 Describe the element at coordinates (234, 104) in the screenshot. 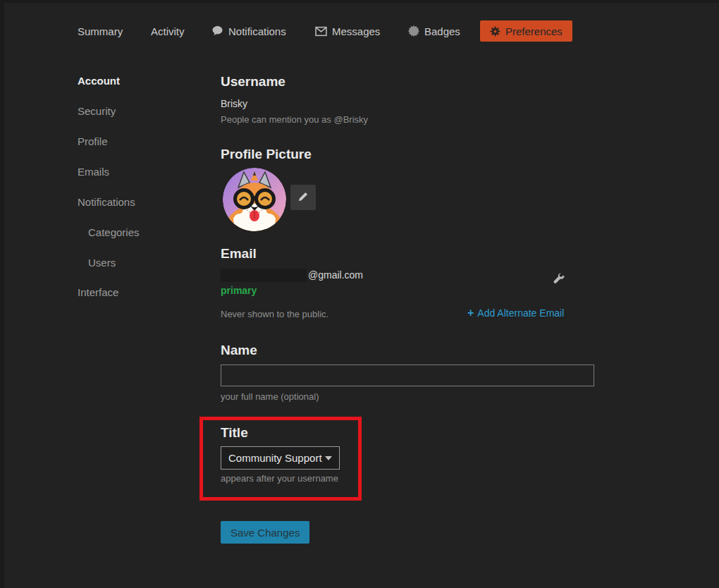

I see `username-value: Brisky` at that location.